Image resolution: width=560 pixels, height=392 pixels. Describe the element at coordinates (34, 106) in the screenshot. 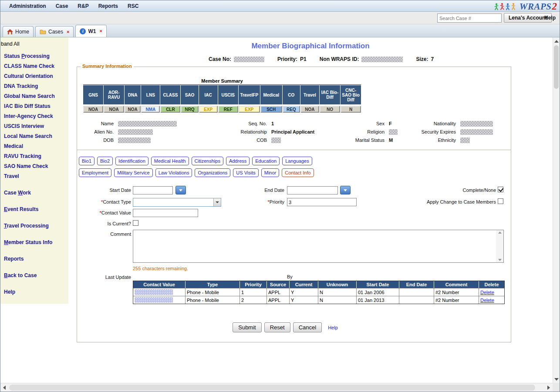

I see `sidebar-item-iac-bio-diff-status: IAC Bio Diff Status` at that location.